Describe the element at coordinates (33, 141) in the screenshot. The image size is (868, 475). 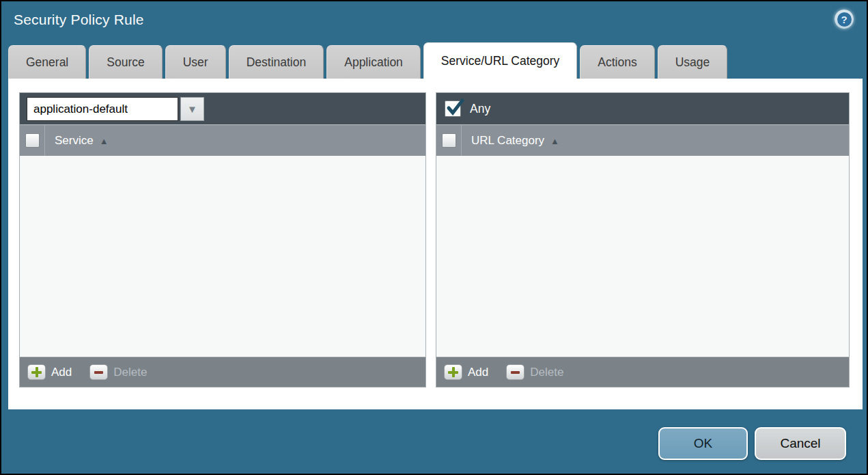
I see `service-select-all-checkbox` at that location.